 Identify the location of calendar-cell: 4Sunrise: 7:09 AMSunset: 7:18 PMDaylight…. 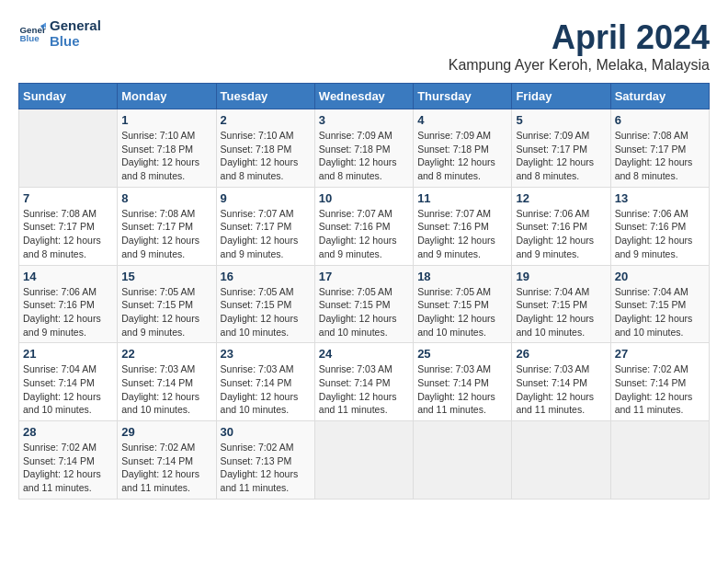
(463, 149).